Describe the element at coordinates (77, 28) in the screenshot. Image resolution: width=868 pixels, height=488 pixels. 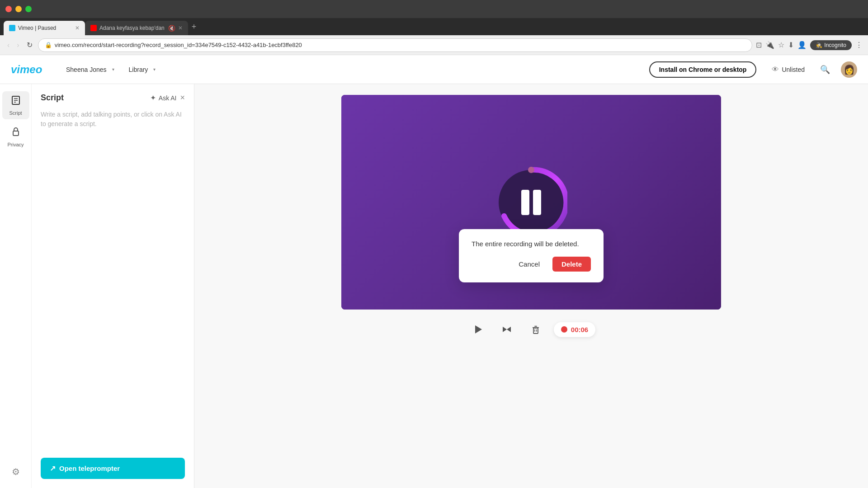
I see `tab-vimeo-close: ✕` at that location.